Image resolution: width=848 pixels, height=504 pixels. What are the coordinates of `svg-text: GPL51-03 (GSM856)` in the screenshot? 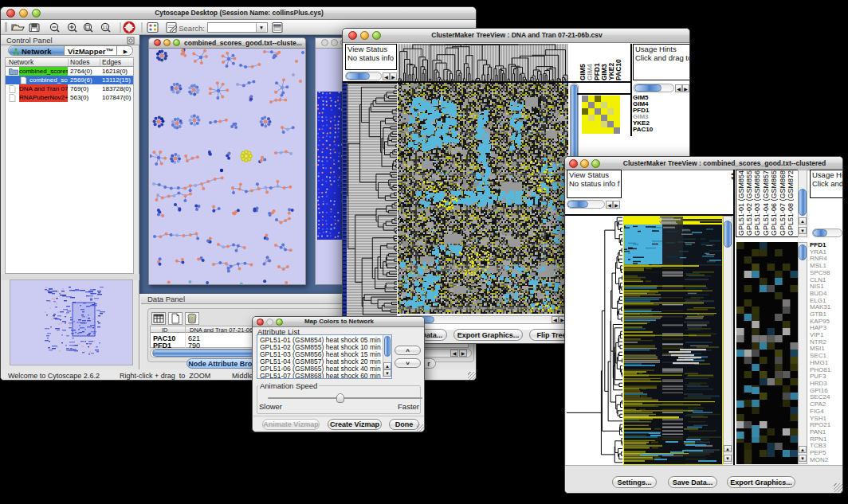 It's located at (757, 203).